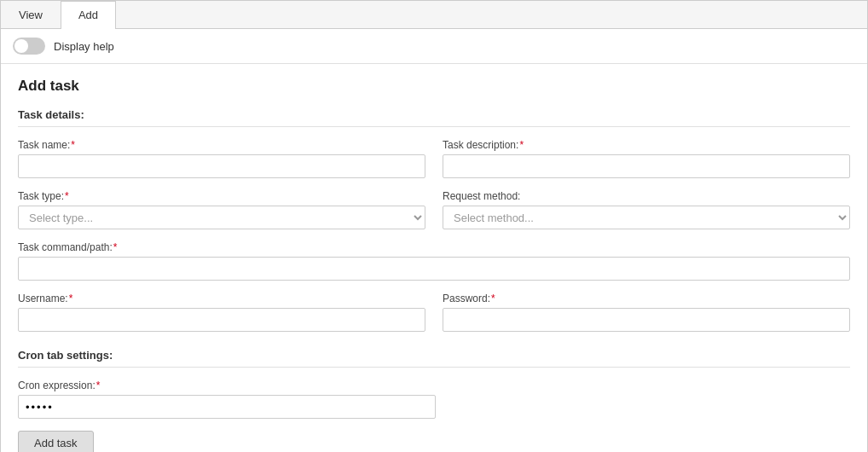 This screenshot has width=868, height=452. Describe the element at coordinates (73, 145) in the screenshot. I see `task-name-required: *` at that location.